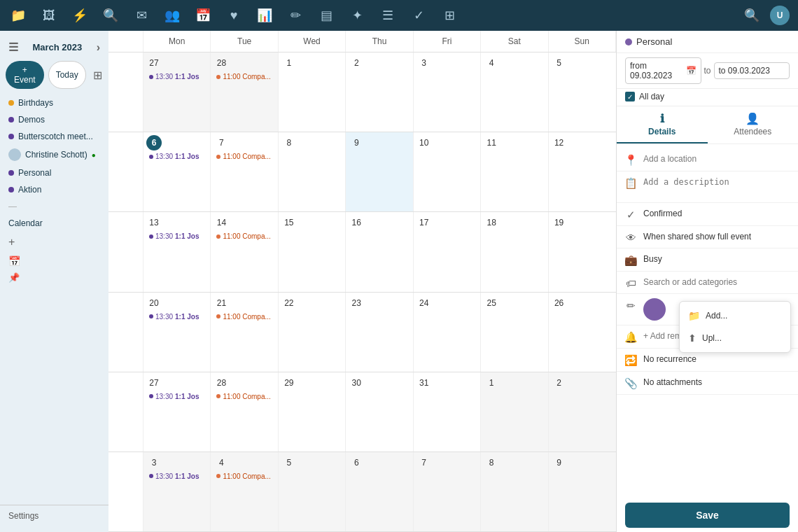 The width and height of the screenshot is (798, 532). I want to click on recurrence-label: No recurrence, so click(717, 359).